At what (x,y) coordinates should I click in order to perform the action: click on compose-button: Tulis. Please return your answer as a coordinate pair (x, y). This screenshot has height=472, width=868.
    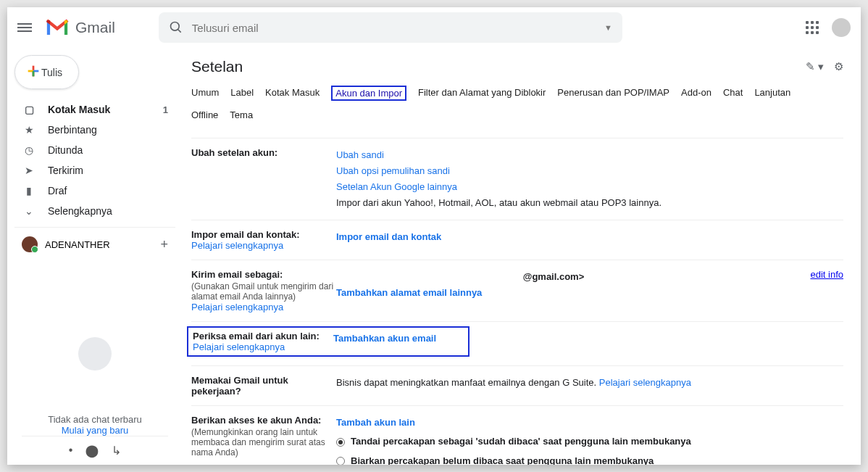
    Looking at the image, I should click on (46, 73).